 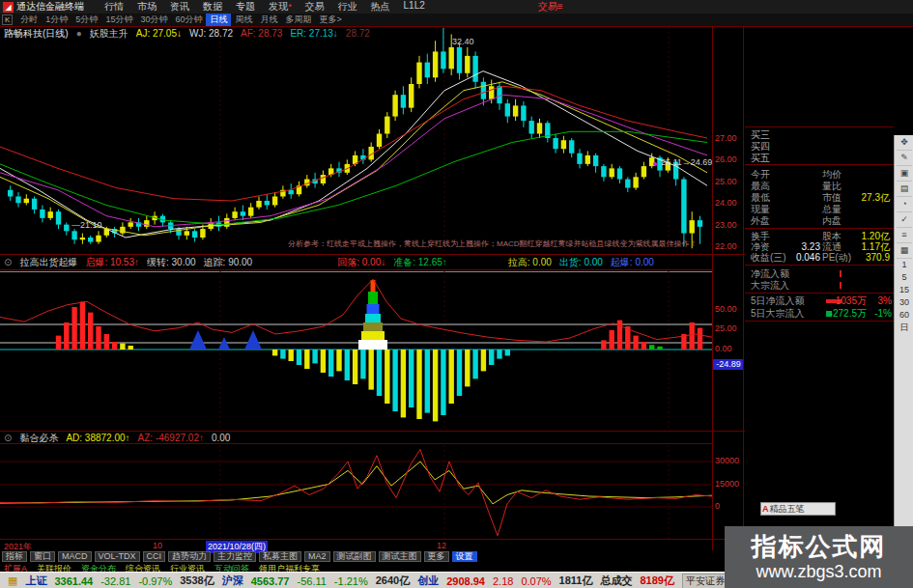 I want to click on info-value: 1035万, so click(x=851, y=301).